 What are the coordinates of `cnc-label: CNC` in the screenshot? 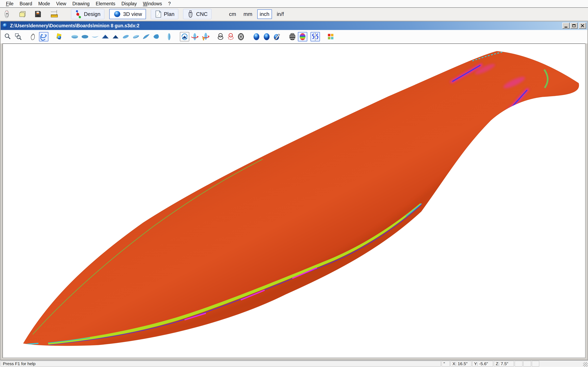 It's located at (202, 14).